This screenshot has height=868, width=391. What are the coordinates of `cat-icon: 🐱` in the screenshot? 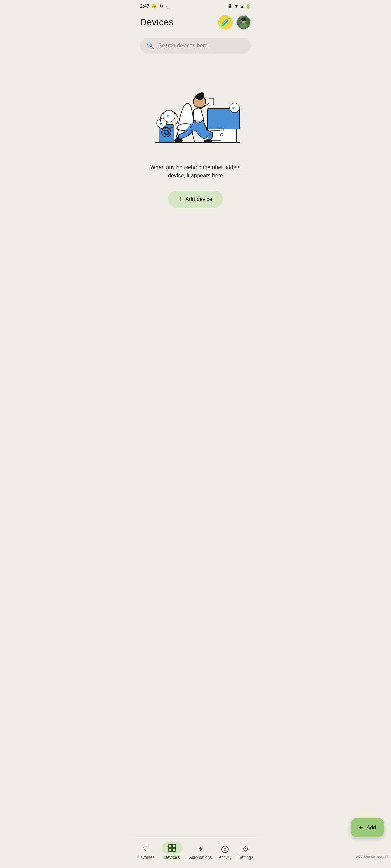 It's located at (154, 6).